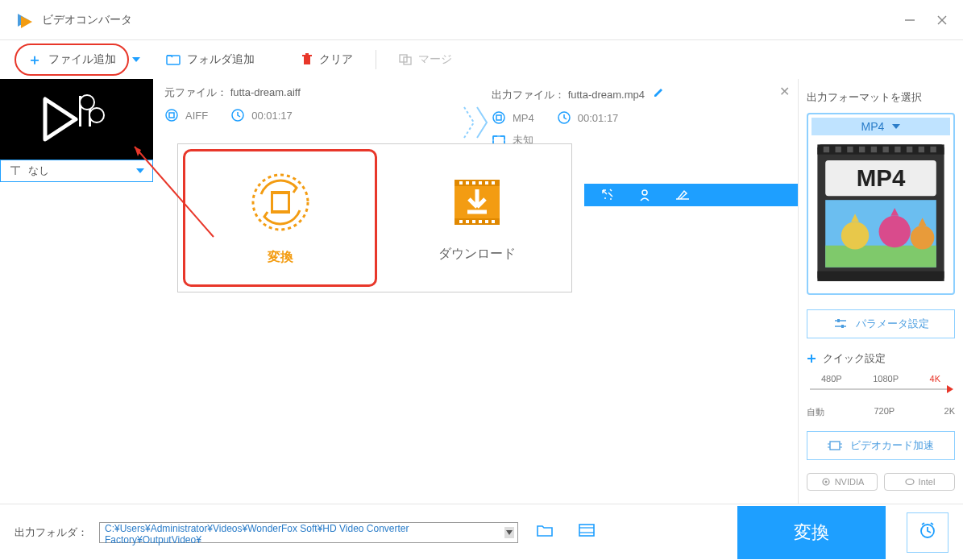  Describe the element at coordinates (881, 389) in the screenshot. I see `slider-track` at that location.